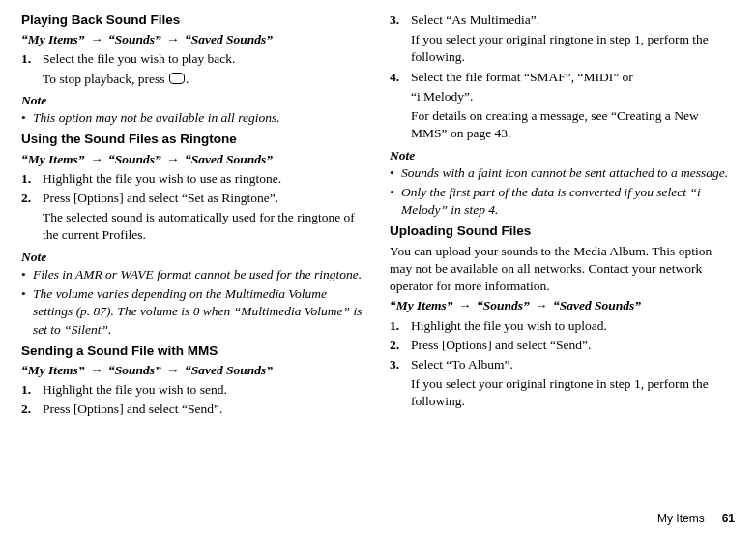  Describe the element at coordinates (205, 179) in the screenshot. I see `step-text: Highlight the file you wish to use as ri…` at that location.